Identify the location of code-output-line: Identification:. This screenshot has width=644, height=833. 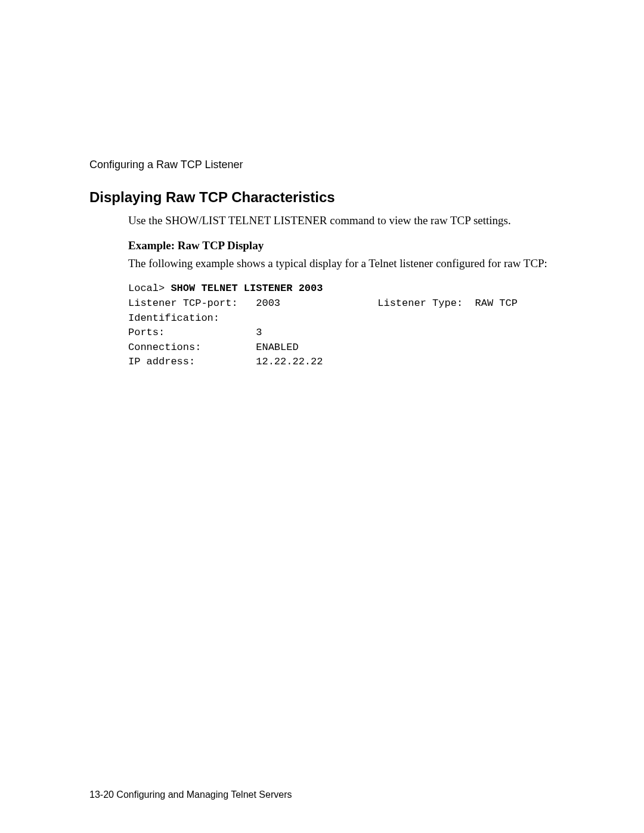
(174, 318).